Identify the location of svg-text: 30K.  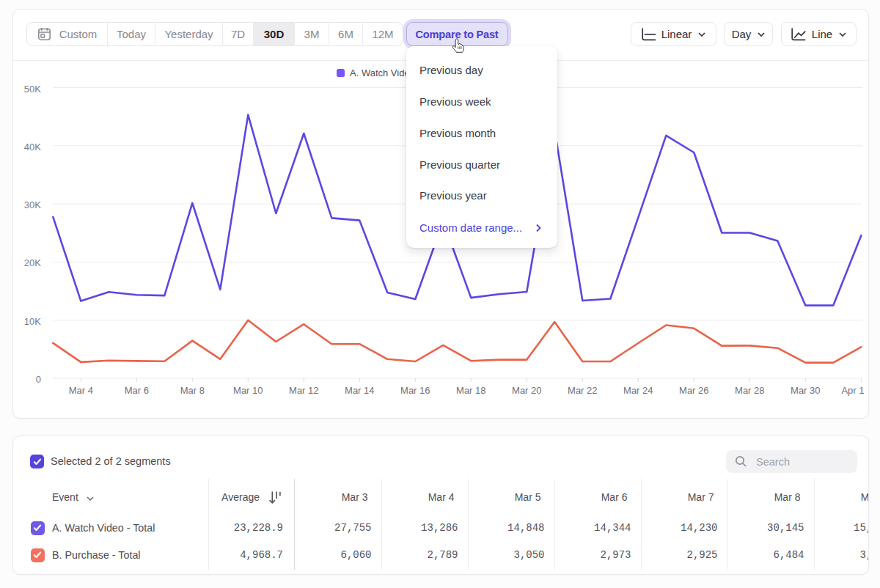
(32, 205).